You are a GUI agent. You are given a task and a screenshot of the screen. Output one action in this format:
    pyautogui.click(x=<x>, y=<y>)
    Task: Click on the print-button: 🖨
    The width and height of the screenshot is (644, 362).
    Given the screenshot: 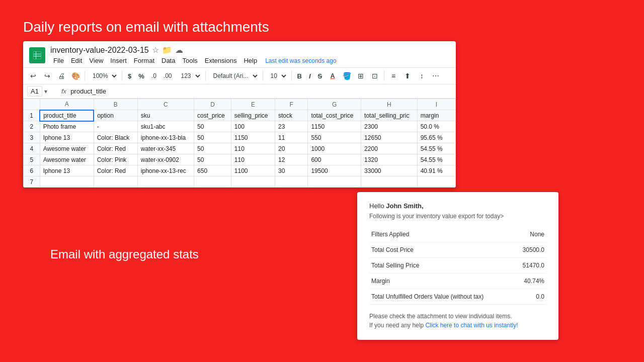 What is the action you would take?
    pyautogui.click(x=61, y=76)
    